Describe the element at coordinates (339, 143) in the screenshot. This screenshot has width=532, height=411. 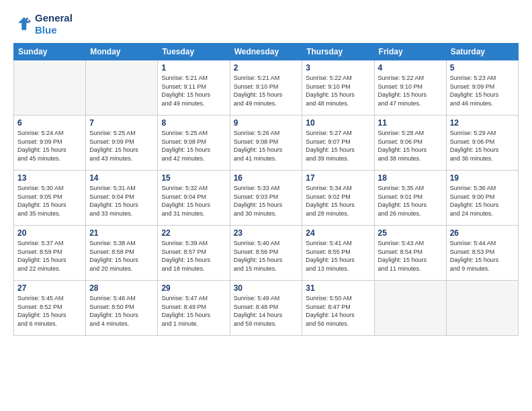
I see `day-cell: 10Sunrise: 5:27 AMSunset: 9:07 PMDayligh…` at that location.